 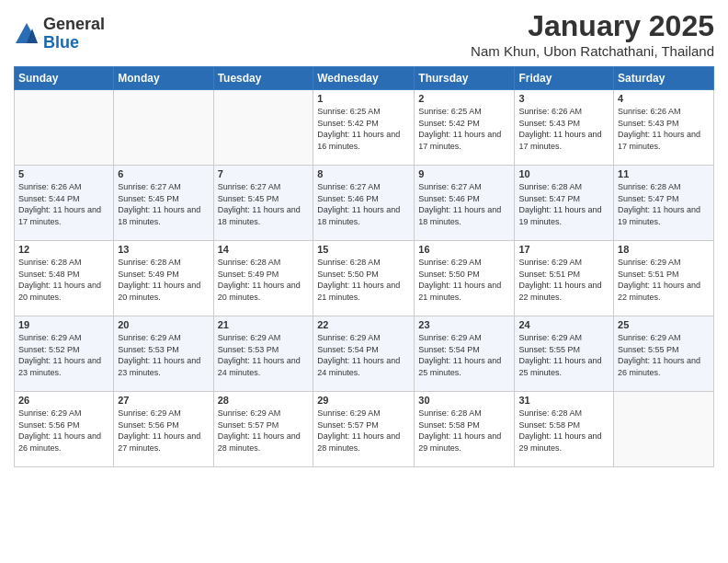 I want to click on day-info: Sunrise: 6:29 AM Sunset: 5:51 PM Dayligh…, so click(x=664, y=280).